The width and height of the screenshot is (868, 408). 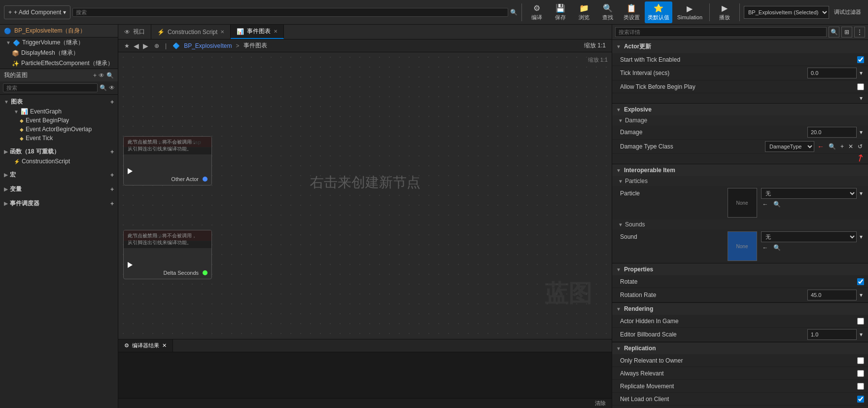 I want to click on event-graph-item: ▼ 📊 EventGraph, so click(x=59, y=111).